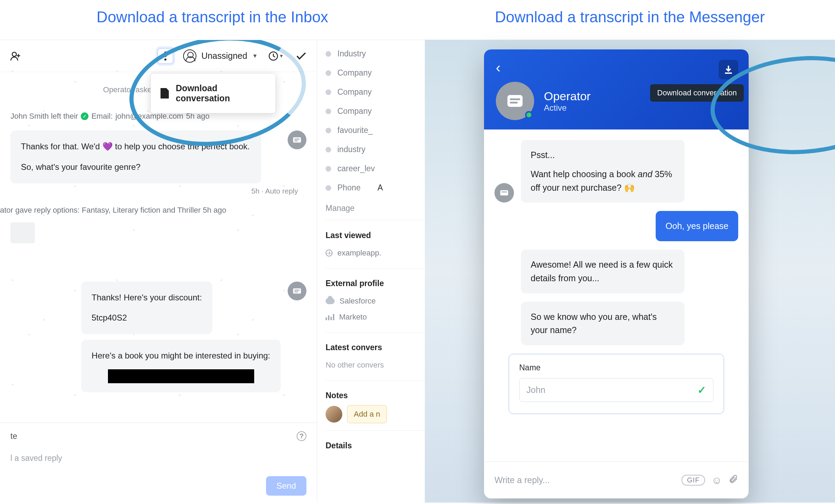  What do you see at coordinates (693, 480) in the screenshot?
I see `gif-button: GIF` at bounding box center [693, 480].